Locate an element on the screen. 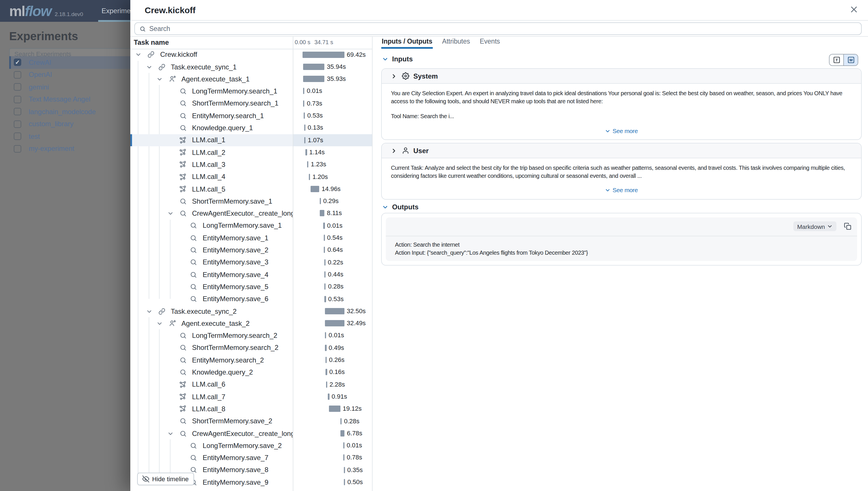 This screenshot has height=491, width=868. span-name-cell: EntityMemory.search_2 is located at coordinates (212, 360).